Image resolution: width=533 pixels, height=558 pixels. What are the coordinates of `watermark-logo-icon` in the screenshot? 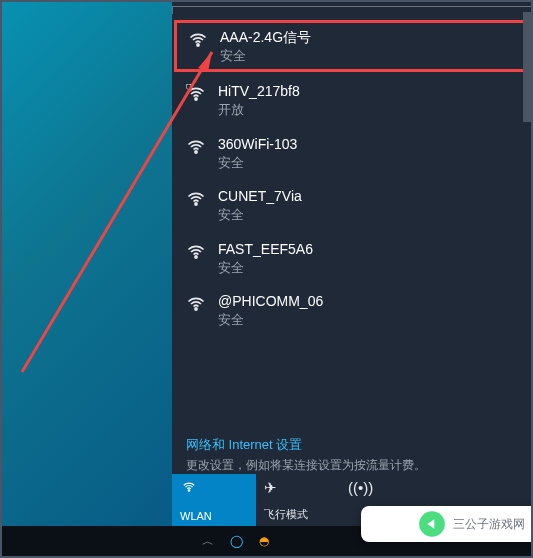 It's located at (432, 524).